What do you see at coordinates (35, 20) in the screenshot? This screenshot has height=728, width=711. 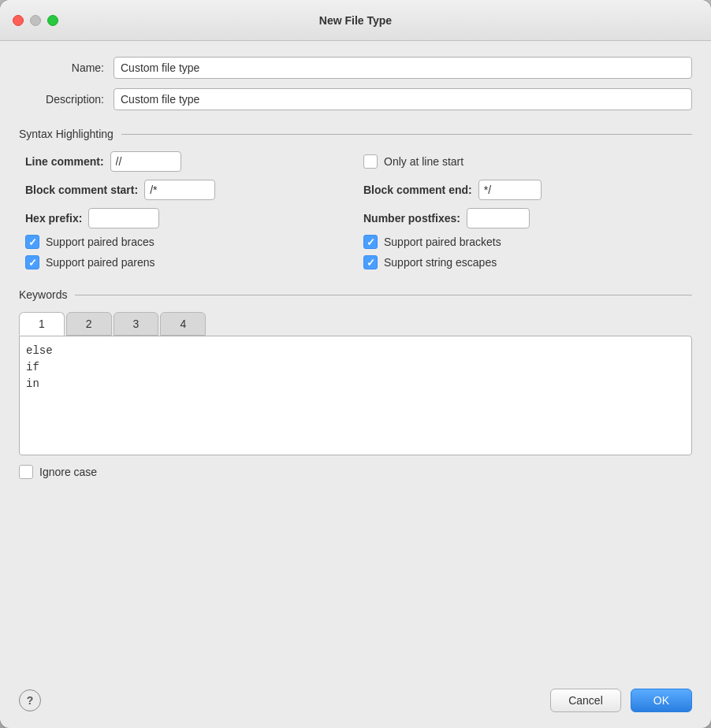 I see `traffic-lights` at bounding box center [35, 20].